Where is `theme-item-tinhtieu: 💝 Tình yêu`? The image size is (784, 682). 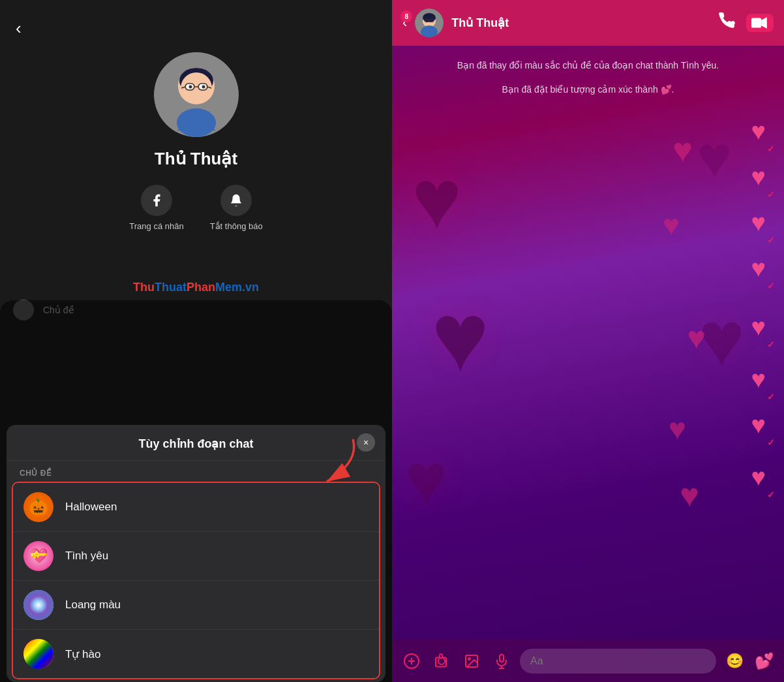 theme-item-tinhtieu: 💝 Tình yêu is located at coordinates (196, 556).